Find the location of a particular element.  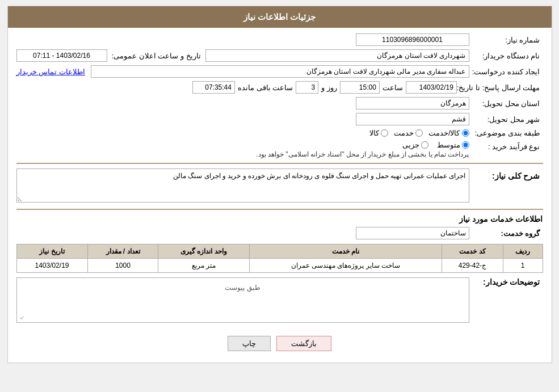

city-value: قشم is located at coordinates (413, 119).